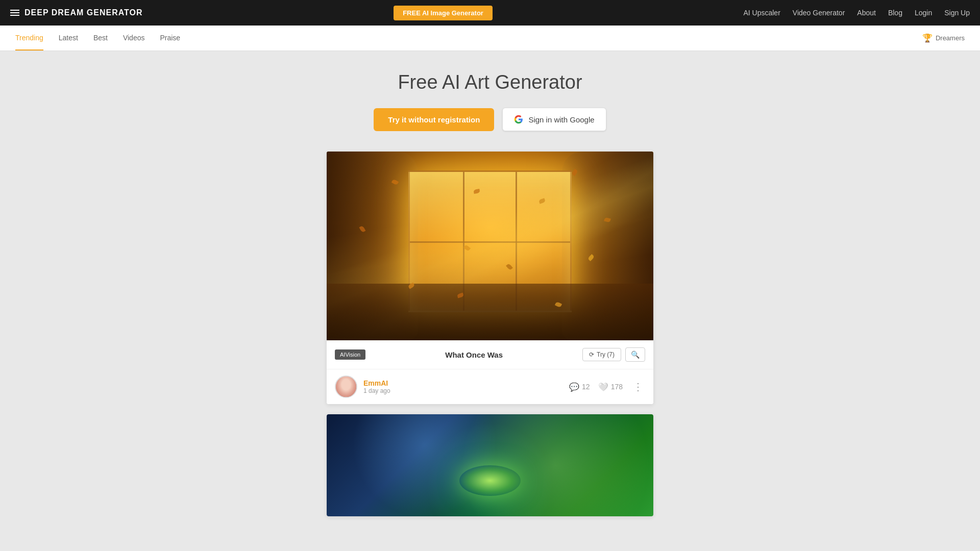  Describe the element at coordinates (635, 355) in the screenshot. I see `search-image-button: 🔍` at that location.